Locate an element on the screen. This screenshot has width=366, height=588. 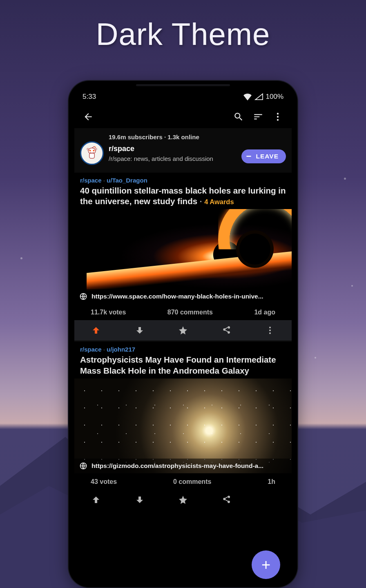
post-votes: 11.7k votes is located at coordinates (108, 312).